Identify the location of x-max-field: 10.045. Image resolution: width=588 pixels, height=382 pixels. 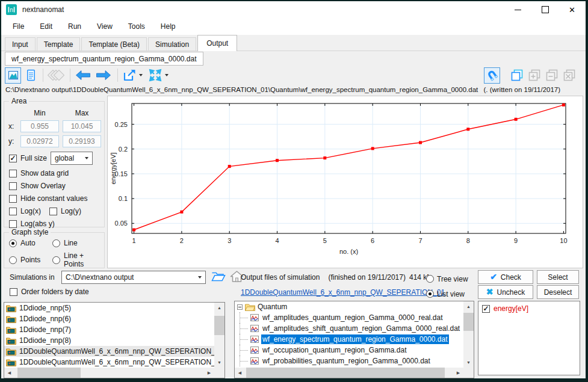
(82, 126).